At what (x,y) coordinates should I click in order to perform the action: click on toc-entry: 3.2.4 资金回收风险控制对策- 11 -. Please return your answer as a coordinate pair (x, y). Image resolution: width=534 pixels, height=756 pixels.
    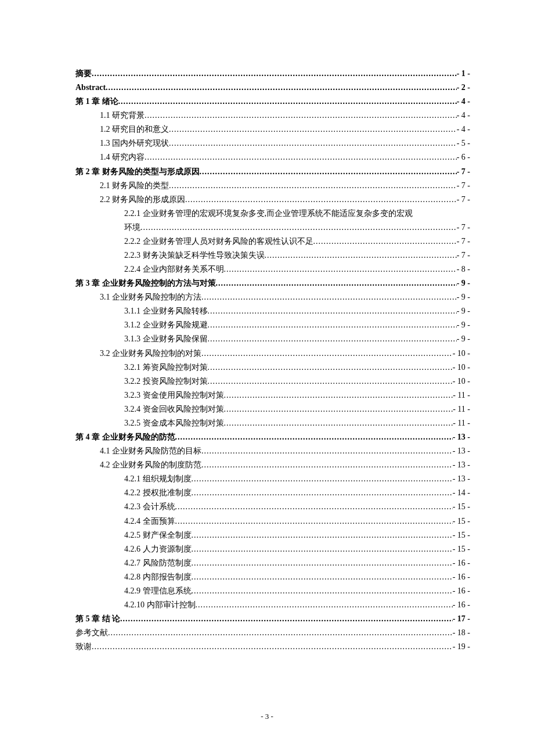
    Looking at the image, I should click on (297, 409).